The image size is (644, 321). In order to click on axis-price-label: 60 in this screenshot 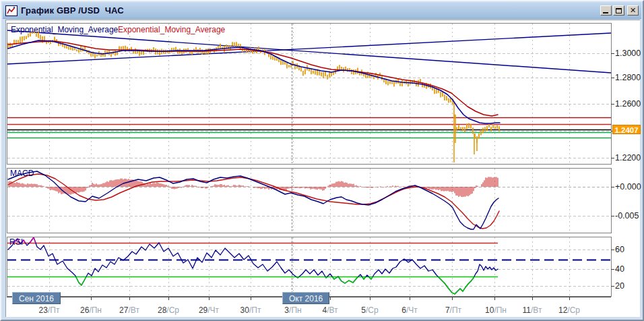, I will do `click(620, 250)`.